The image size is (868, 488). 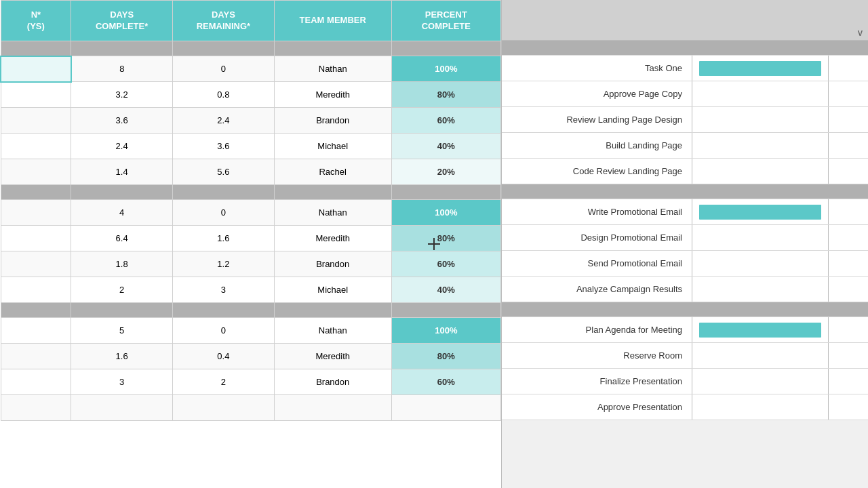 What do you see at coordinates (251, 264) in the screenshot?
I see `table-row: 1.81.2Brandon60%` at bounding box center [251, 264].